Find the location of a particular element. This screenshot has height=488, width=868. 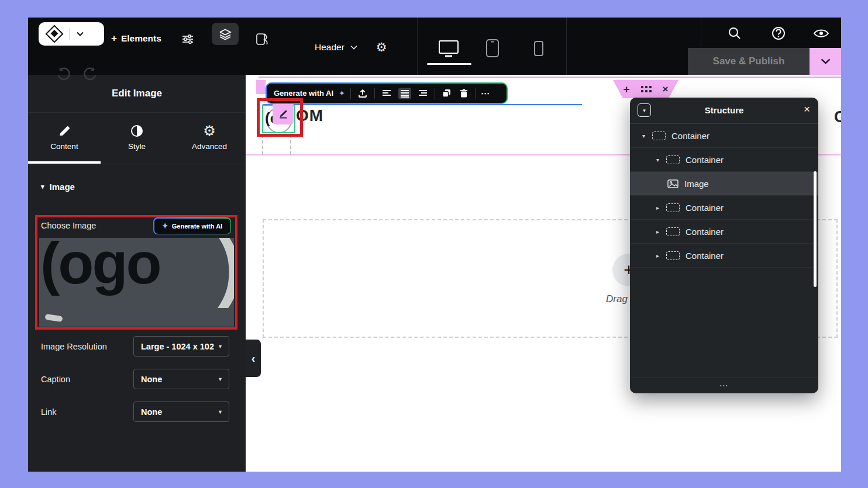

container-outline-top is located at coordinates (550, 77).